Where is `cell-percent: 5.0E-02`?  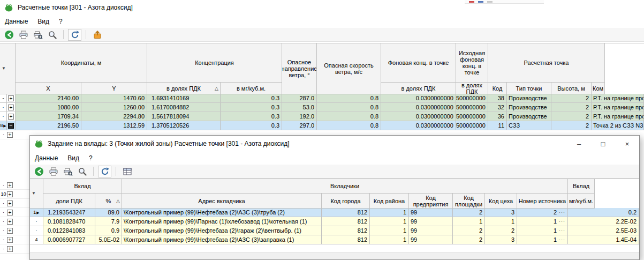 cell-percent: 5.0E-02 is located at coordinates (109, 240).